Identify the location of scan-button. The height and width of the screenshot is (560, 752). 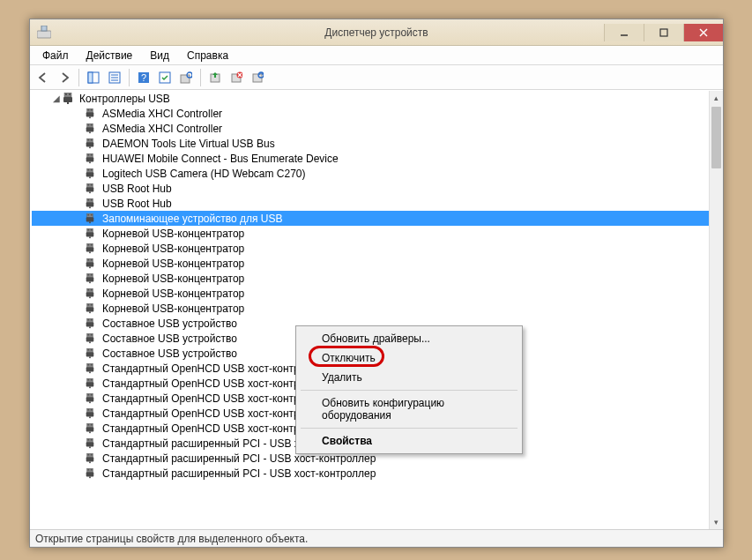
(186, 78).